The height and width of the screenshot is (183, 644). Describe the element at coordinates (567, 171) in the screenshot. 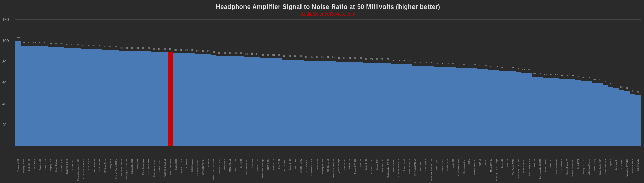

I see `bar-label-101: Project Phono S2` at that location.